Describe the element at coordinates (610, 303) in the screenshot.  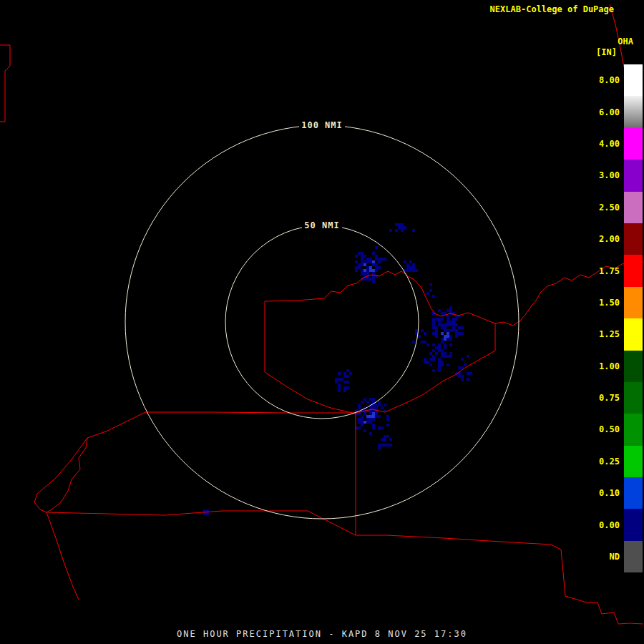
I see `legend-value-label: 1.50` at that location.